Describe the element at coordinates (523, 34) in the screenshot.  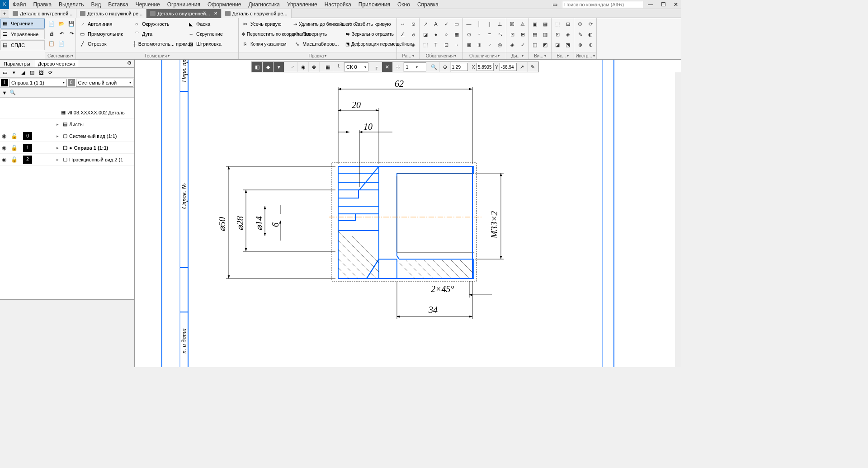
I see `diag4-icon: ⊞` at that location.